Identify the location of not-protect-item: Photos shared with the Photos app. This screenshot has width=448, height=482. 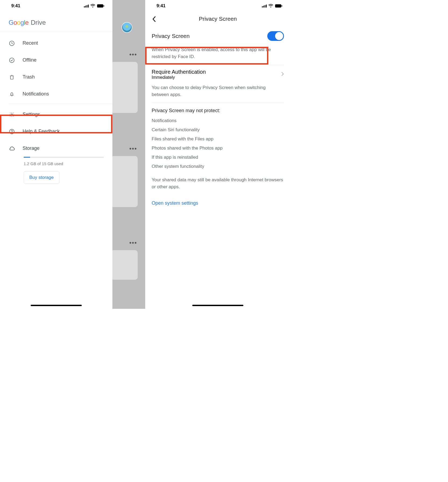
(218, 148).